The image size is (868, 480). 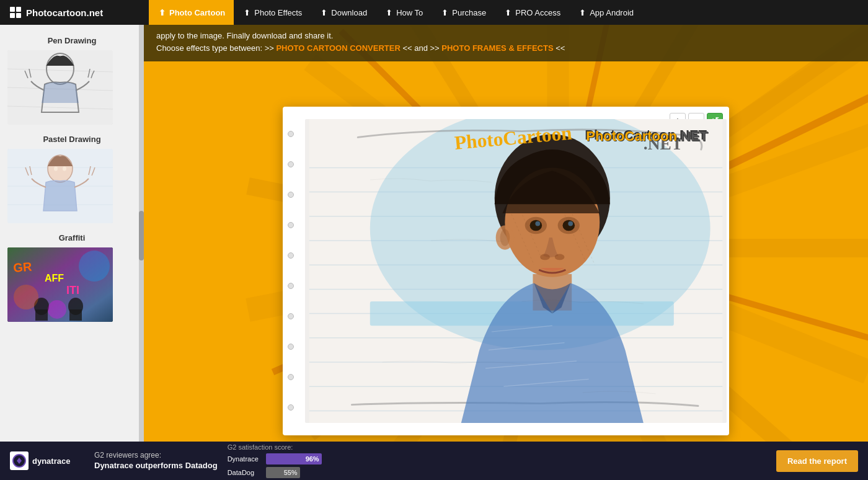 What do you see at coordinates (508, 12) in the screenshot?
I see `pro-access-icon: ⬆` at bounding box center [508, 12].